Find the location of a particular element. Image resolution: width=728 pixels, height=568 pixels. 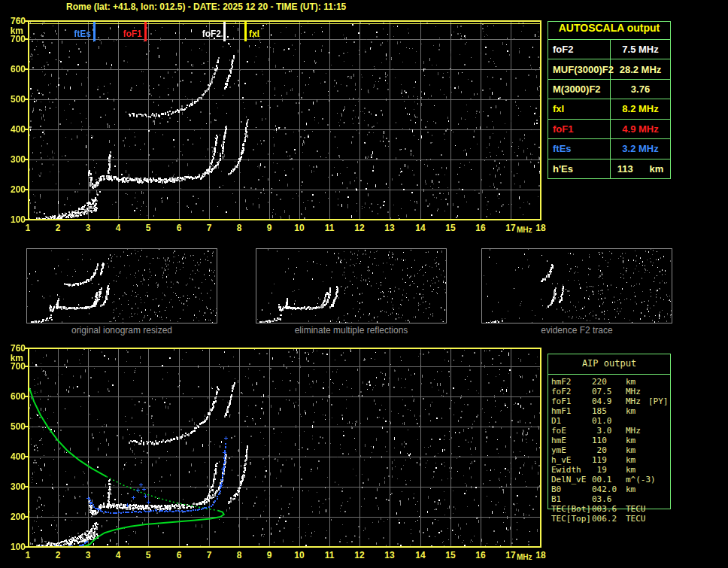

x-axis-label: 7 is located at coordinates (209, 228).